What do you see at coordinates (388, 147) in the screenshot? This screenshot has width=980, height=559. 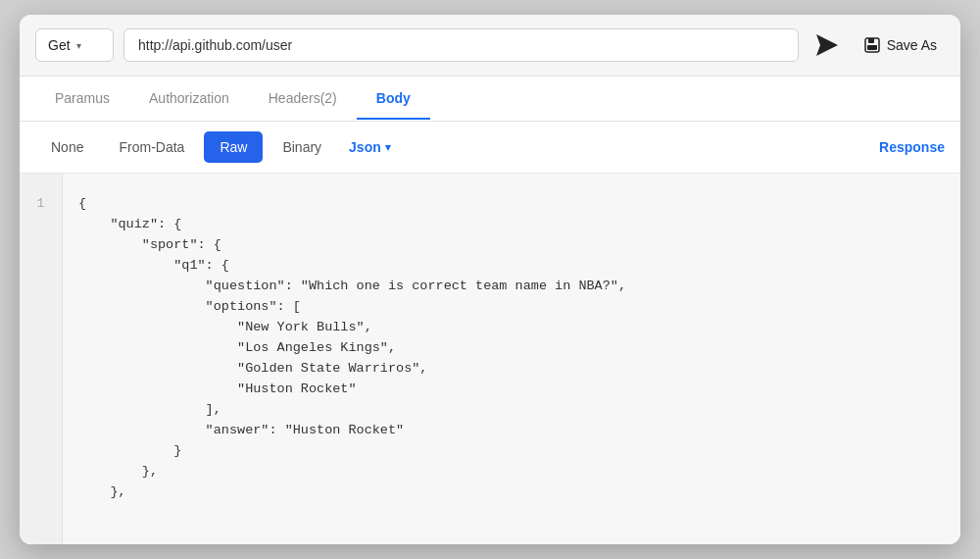 I see `format-chevron-icon: ▾` at bounding box center [388, 147].